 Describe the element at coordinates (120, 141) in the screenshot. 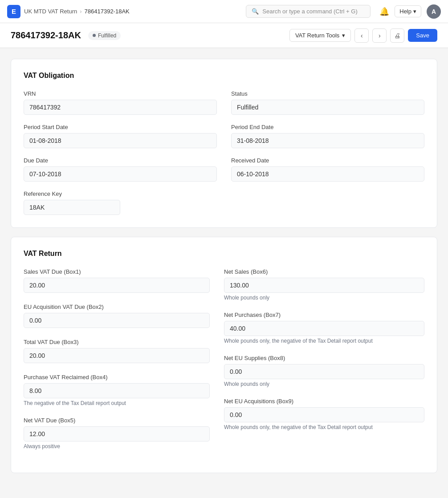

I see `period-start-input` at that location.